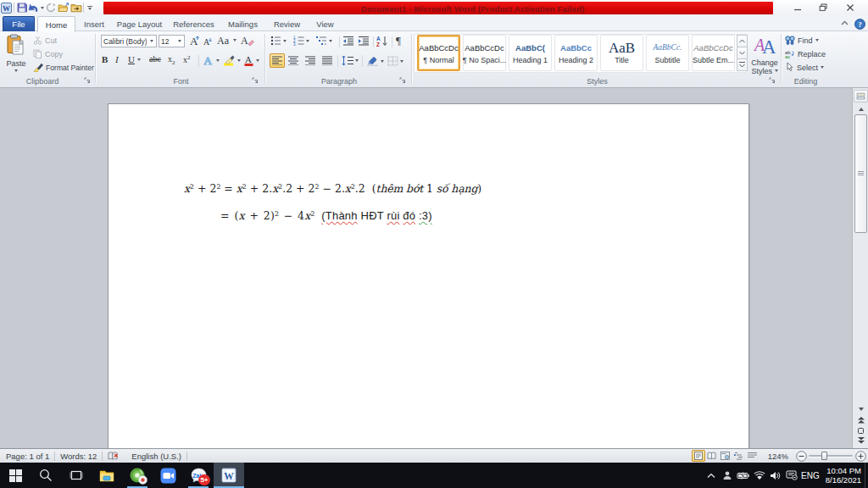 The image size is (868, 488). What do you see at coordinates (861, 441) in the screenshot?
I see `next-page-button` at bounding box center [861, 441].